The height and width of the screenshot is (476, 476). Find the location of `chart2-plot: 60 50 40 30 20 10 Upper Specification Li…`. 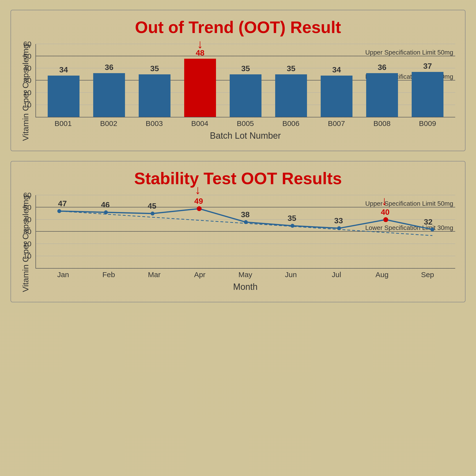

chart2-plot: 60 50 40 30 20 10 Upper Specification Li… is located at coordinates (245, 232).